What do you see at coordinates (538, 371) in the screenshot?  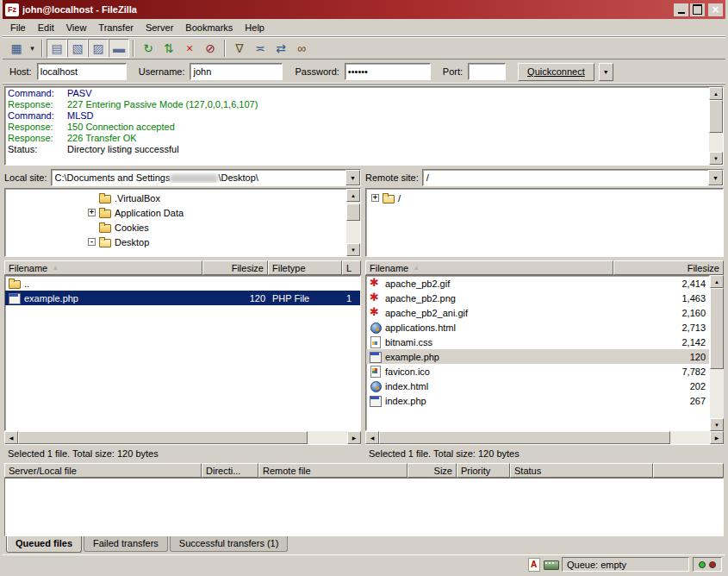 I see `file-row: favicon.ico7,782` at bounding box center [538, 371].